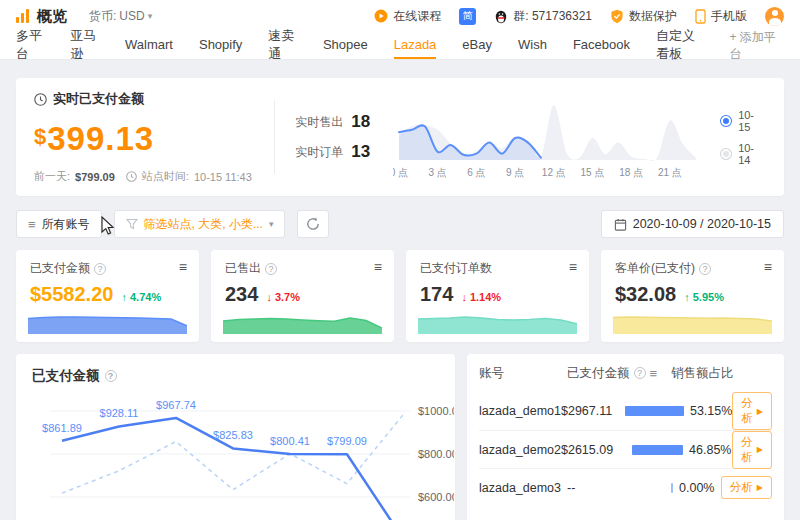 This screenshot has width=800, height=520. What do you see at coordinates (30, 46) in the screenshot?
I see `tab-多平台: 多平台` at bounding box center [30, 46].